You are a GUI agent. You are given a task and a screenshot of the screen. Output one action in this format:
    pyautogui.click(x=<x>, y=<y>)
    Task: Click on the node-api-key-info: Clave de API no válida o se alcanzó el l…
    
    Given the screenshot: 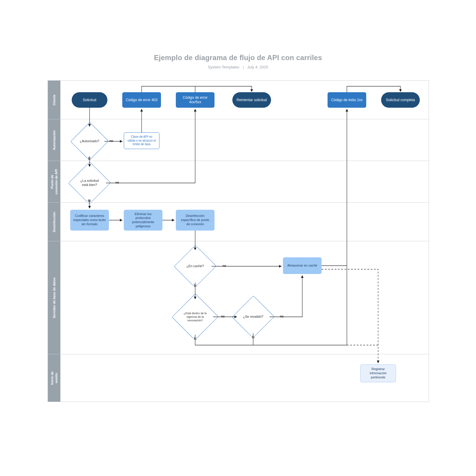 What is the action you would take?
    pyautogui.click(x=142, y=141)
    